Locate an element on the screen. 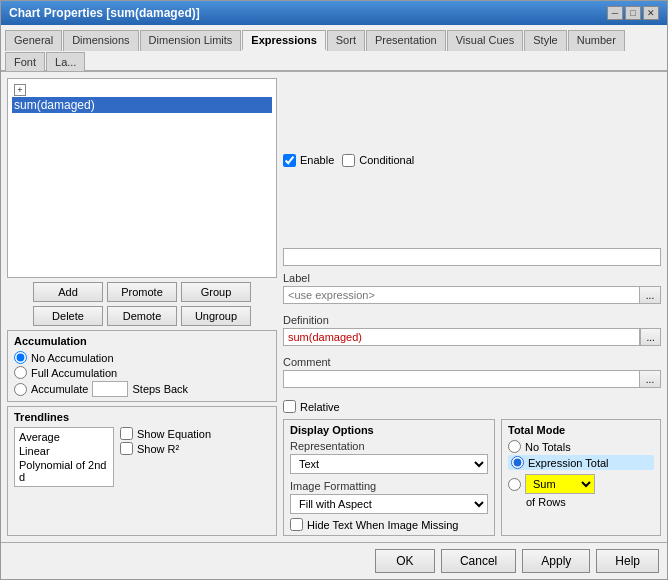  definition-group: Definition ... is located at coordinates (472, 330).